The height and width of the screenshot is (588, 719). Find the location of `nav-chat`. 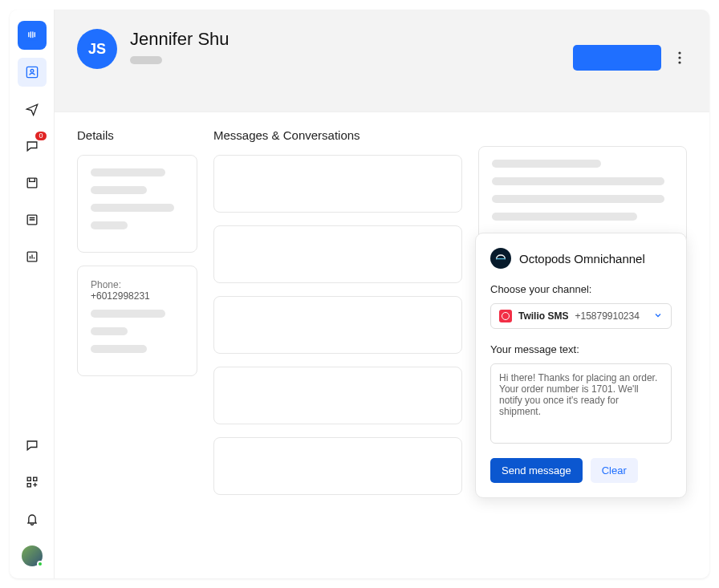

nav-chat is located at coordinates (32, 445).